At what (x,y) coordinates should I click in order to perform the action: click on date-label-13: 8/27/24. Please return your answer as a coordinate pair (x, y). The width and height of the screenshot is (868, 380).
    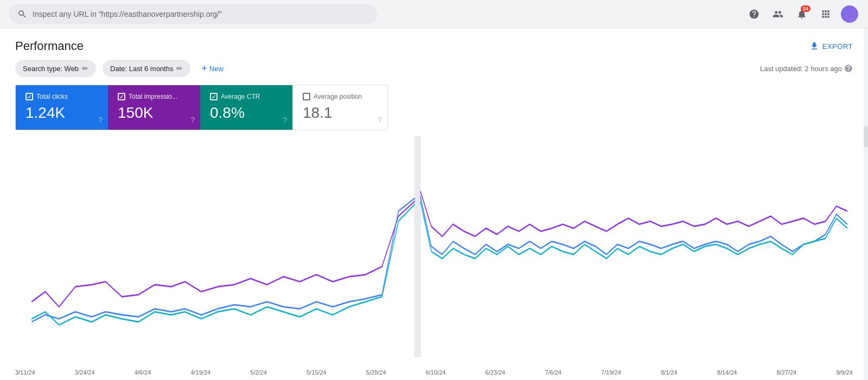
    Looking at the image, I should click on (787, 372).